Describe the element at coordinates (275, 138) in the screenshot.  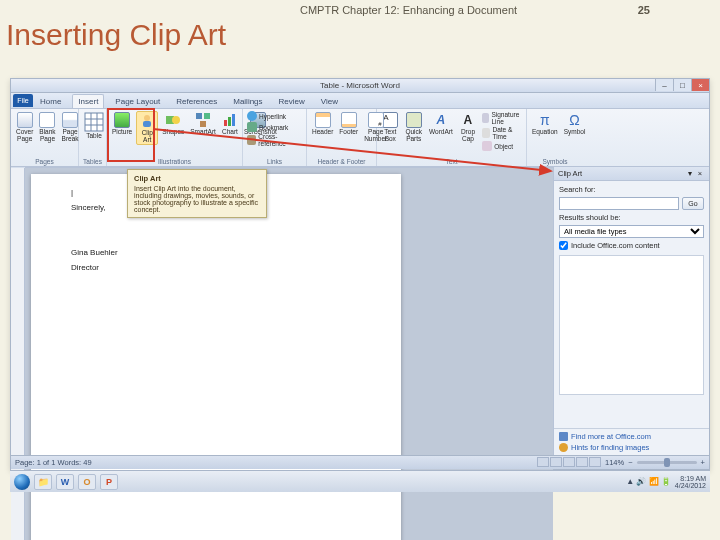
I see `group-links: Hyperlink Bookmark Cross-reference Links` at that location.